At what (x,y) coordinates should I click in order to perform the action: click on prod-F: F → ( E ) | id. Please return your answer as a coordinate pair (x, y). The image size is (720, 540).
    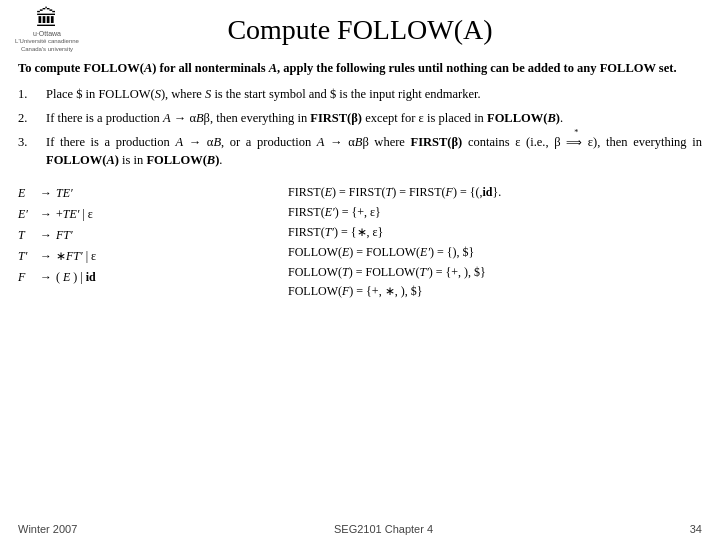
    Looking at the image, I should click on (148, 278).